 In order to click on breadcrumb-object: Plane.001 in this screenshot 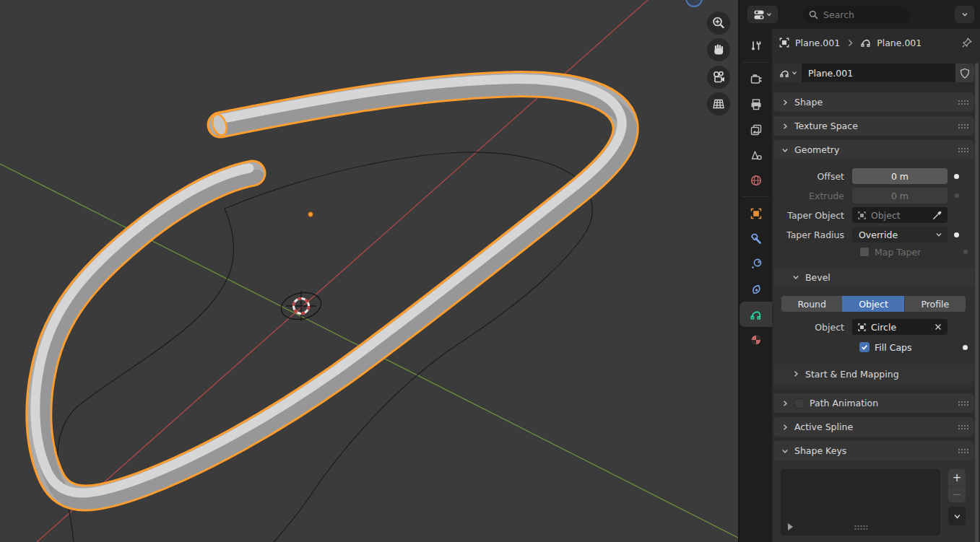, I will do `click(818, 43)`.